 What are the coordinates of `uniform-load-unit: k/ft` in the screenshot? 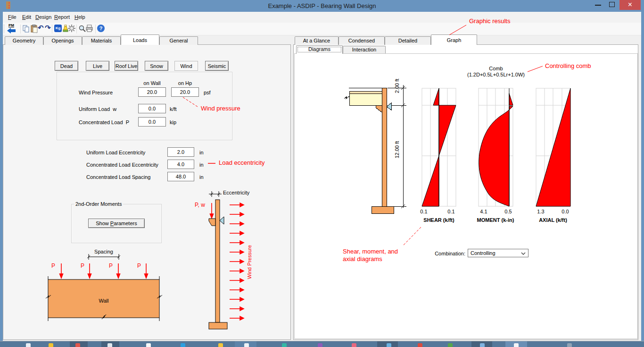 It's located at (173, 109).